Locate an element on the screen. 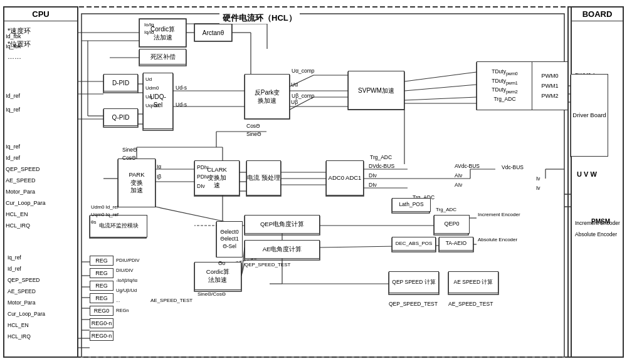  ua-label: Uα is located at coordinates (295, 85).